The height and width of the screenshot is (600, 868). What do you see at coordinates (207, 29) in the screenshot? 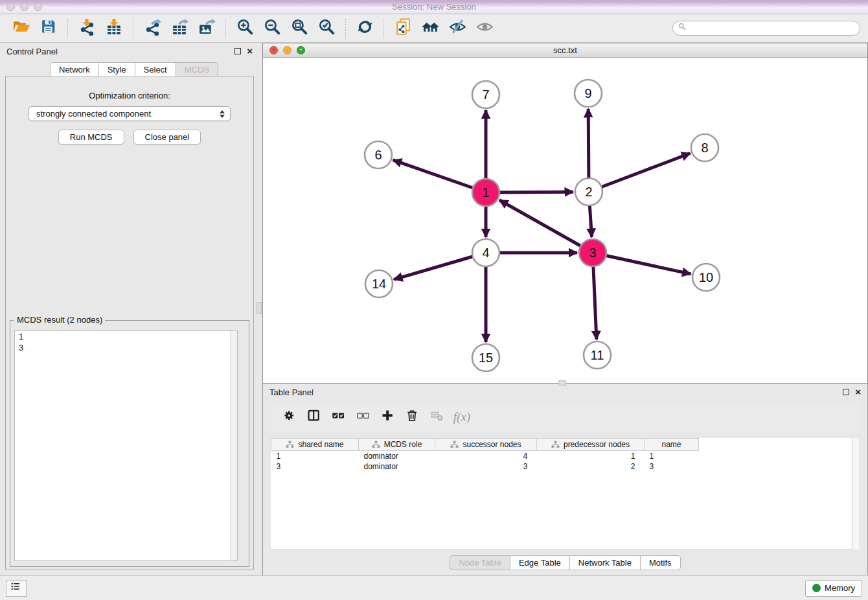
I see `export-image-icon` at bounding box center [207, 29].